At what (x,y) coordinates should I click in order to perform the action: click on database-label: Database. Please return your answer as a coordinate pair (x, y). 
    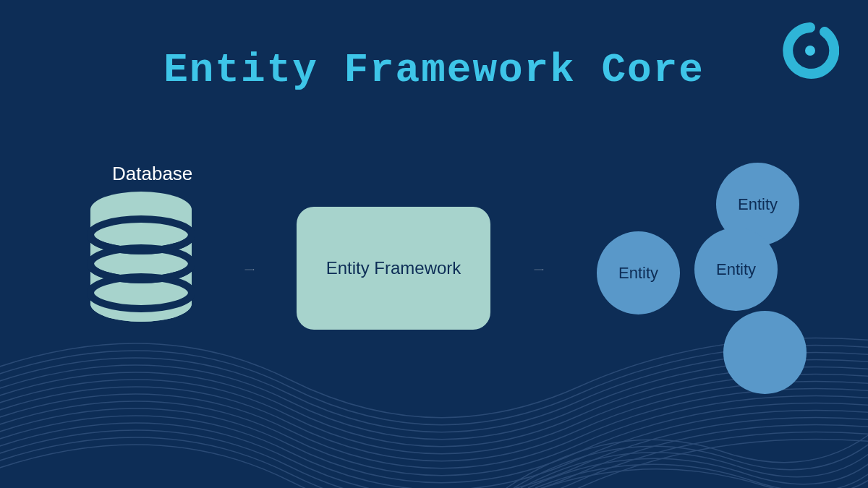
    Looking at the image, I should click on (152, 174).